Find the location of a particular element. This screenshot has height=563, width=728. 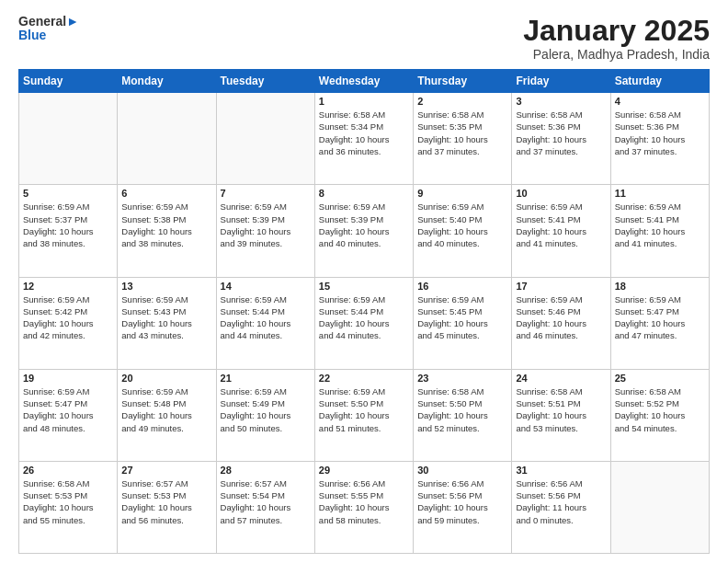

day-info: Sunrise: 6:59 AM Sunset: 5:44 PM Dayligh… is located at coordinates (364, 318).